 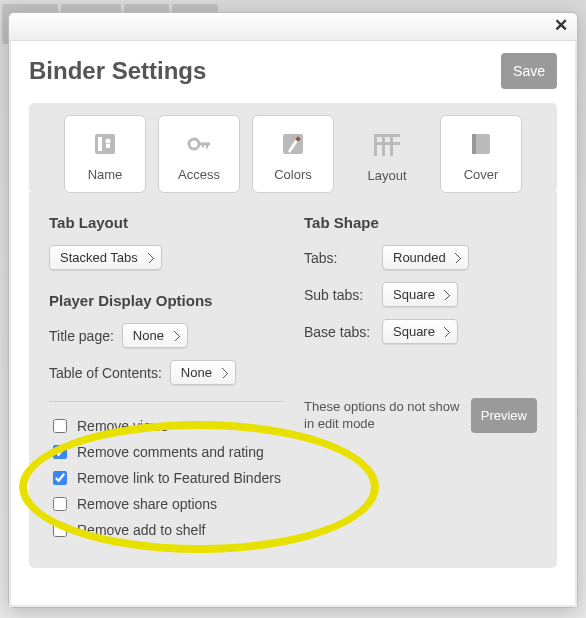 I want to click on title-page-select: None, so click(x=155, y=336).